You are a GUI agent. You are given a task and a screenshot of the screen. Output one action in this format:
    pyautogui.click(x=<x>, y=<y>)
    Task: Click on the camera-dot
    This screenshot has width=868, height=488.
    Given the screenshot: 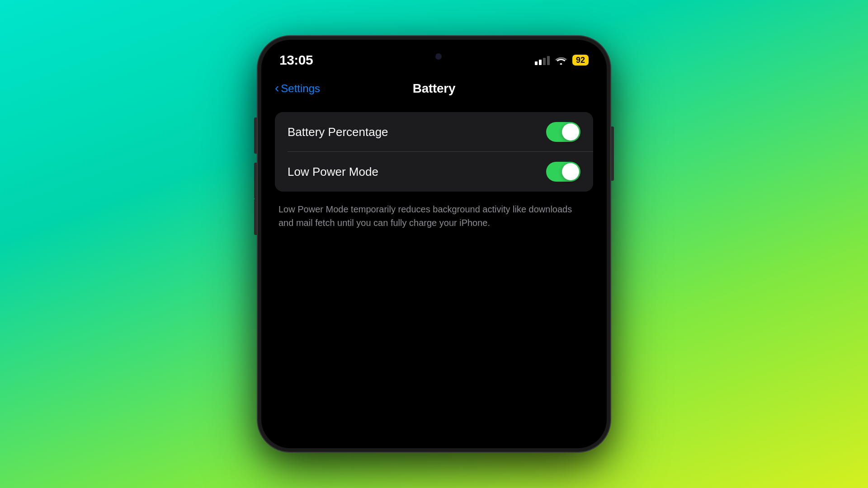 What is the action you would take?
    pyautogui.click(x=439, y=56)
    